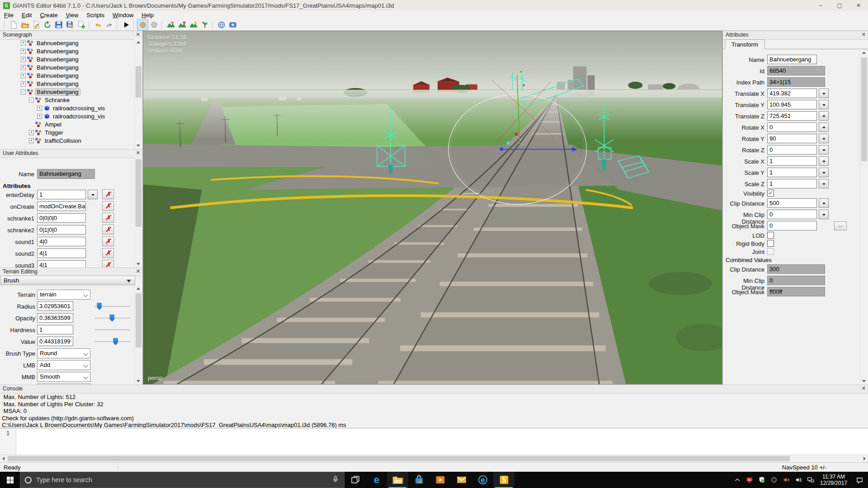 The image size is (868, 488). What do you see at coordinates (824, 150) in the screenshot?
I see `spinner-rotate-z: ◂▸` at bounding box center [824, 150].